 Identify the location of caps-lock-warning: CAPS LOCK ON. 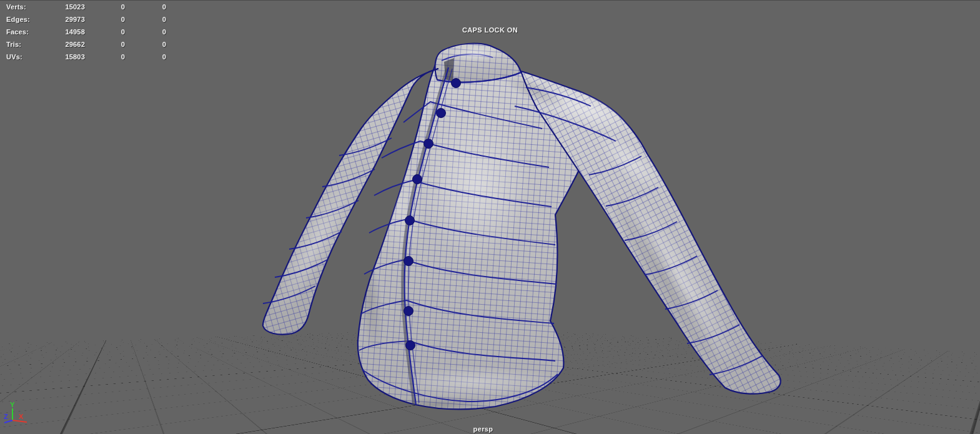
(490, 30).